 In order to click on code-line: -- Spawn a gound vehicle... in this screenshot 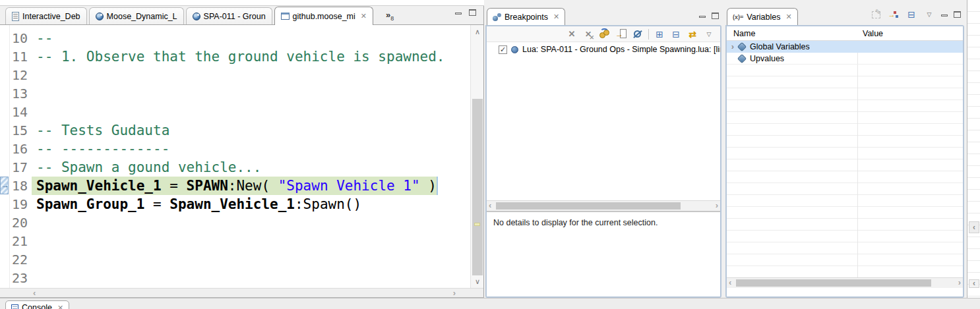, I will do `click(251, 167)`.